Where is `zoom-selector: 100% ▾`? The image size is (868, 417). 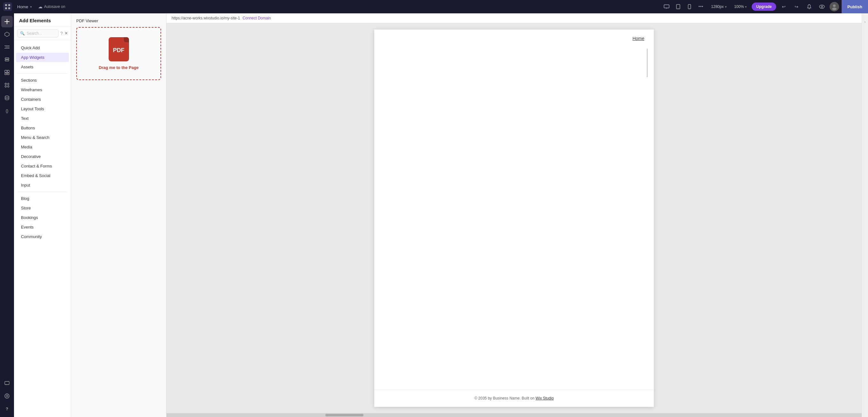
zoom-selector: 100% ▾ is located at coordinates (741, 7).